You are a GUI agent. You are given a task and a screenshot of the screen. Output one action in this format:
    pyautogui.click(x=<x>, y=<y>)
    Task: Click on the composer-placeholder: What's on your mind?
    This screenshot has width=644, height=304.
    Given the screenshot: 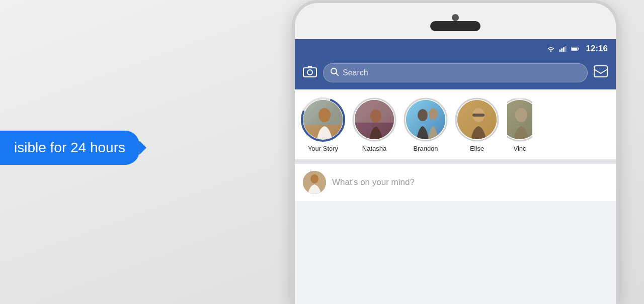 What is the action you would take?
    pyautogui.click(x=470, y=182)
    